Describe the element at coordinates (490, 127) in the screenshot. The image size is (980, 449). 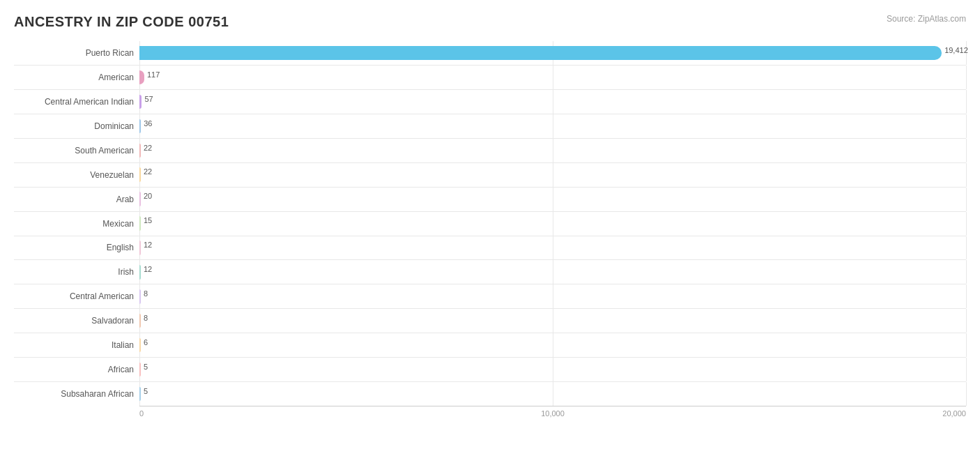
I see `bar-row: Dominican36` at that location.